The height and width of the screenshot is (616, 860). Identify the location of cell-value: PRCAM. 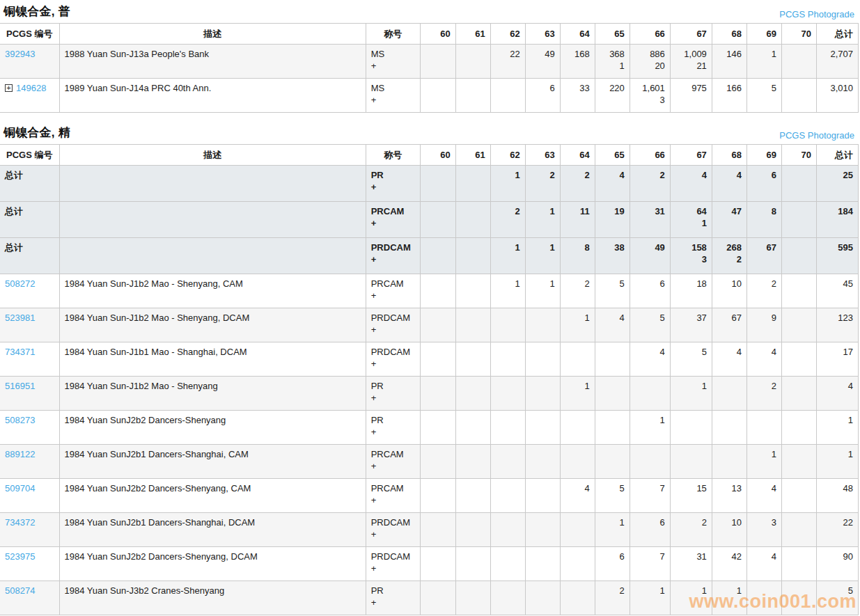
(393, 454).